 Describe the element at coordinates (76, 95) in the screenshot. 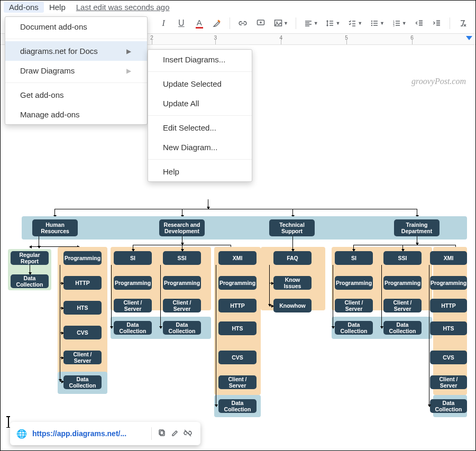

I see `menu-get-addons: Get add-ons` at that location.